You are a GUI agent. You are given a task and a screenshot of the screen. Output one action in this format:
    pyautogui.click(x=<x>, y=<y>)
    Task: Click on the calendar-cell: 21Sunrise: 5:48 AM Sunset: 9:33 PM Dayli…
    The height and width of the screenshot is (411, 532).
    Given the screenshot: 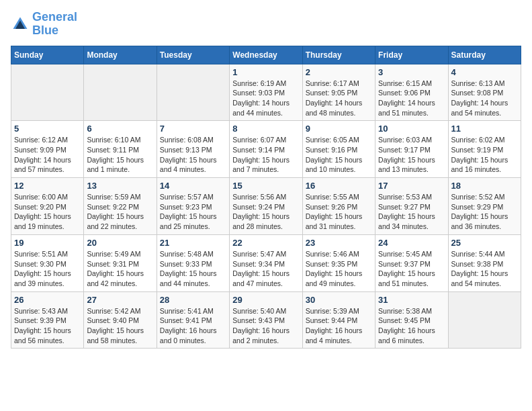 What is the action you would take?
    pyautogui.click(x=193, y=263)
    